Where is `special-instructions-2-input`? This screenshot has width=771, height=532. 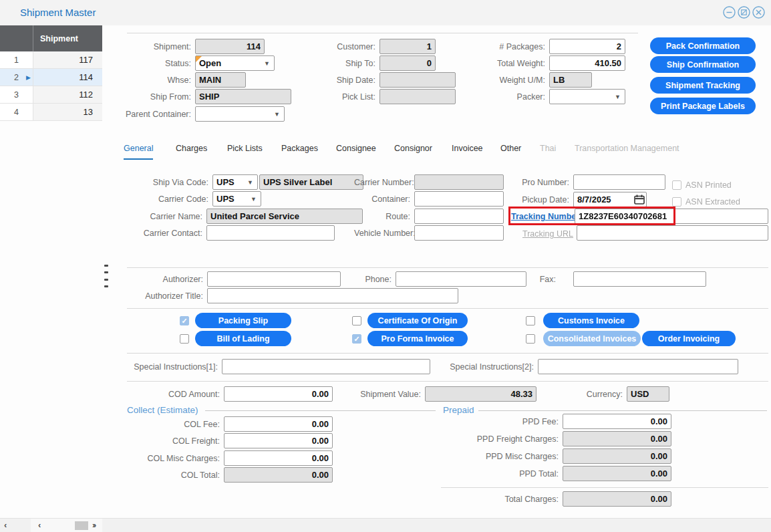
special-instructions-2-input is located at coordinates (638, 366).